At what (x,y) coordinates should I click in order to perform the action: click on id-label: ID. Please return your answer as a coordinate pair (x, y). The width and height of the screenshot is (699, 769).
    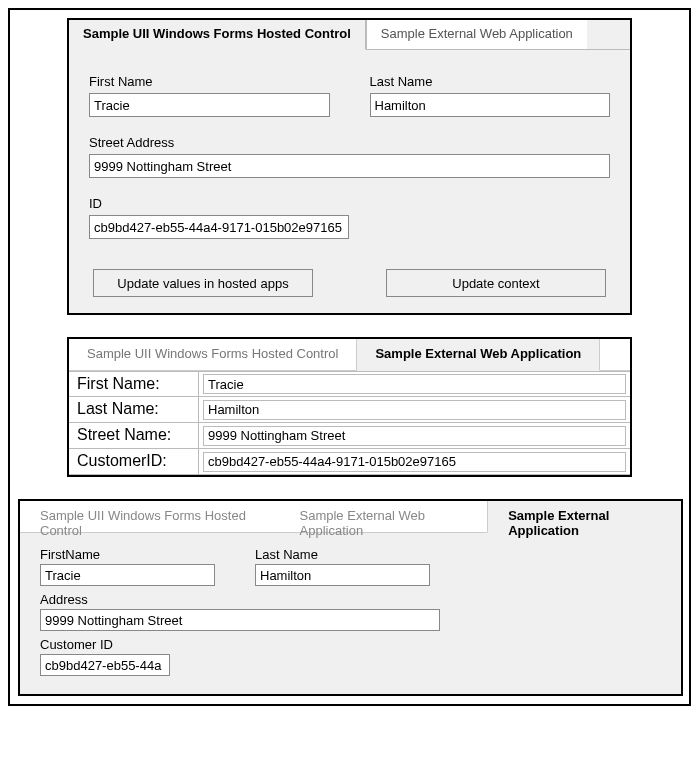
    Looking at the image, I should click on (350, 204).